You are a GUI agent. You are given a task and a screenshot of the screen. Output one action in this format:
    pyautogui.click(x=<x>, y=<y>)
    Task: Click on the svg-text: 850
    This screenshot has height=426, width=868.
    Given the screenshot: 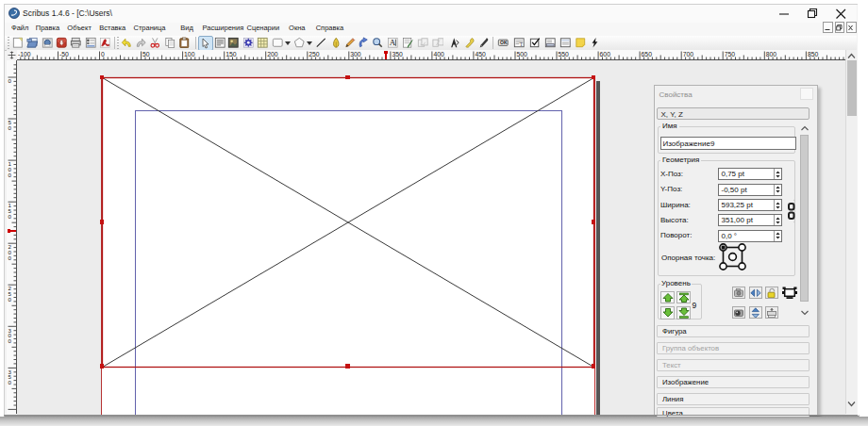 What is the action you would take?
    pyautogui.click(x=812, y=55)
    